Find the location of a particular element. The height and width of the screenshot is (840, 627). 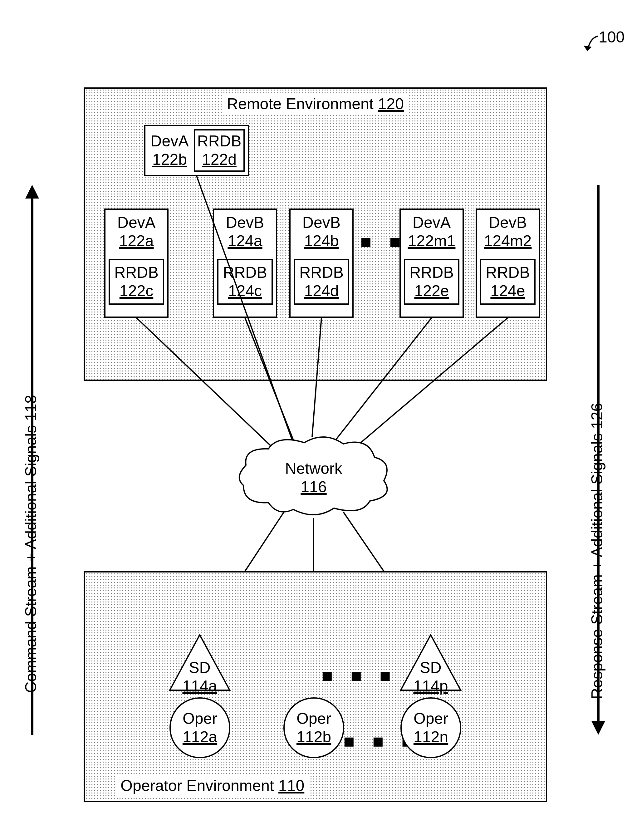

sd-triangle-0: SD 114a is located at coordinates (200, 663).